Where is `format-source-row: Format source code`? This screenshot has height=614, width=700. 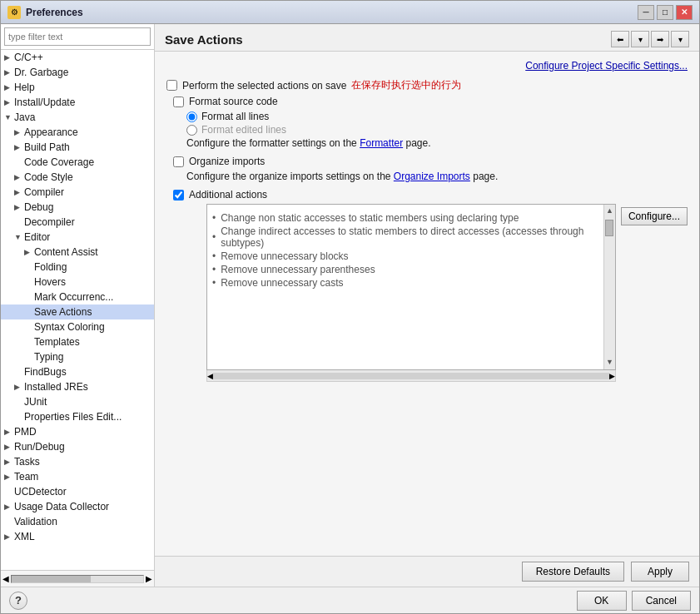 format-source-row: Format source code is located at coordinates (430, 102).